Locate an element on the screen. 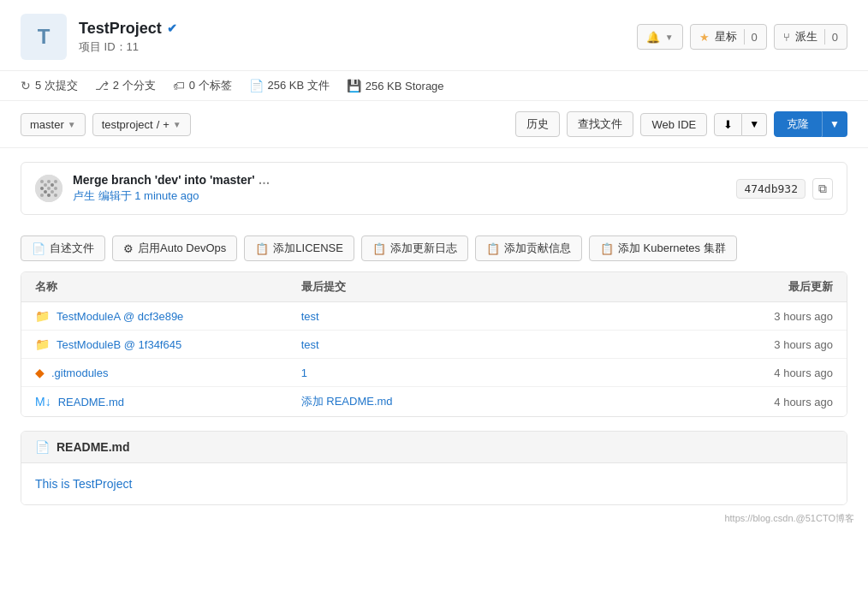 The width and height of the screenshot is (868, 614). toolbar-left: master ▼ testproject / + ▼ is located at coordinates (106, 125).